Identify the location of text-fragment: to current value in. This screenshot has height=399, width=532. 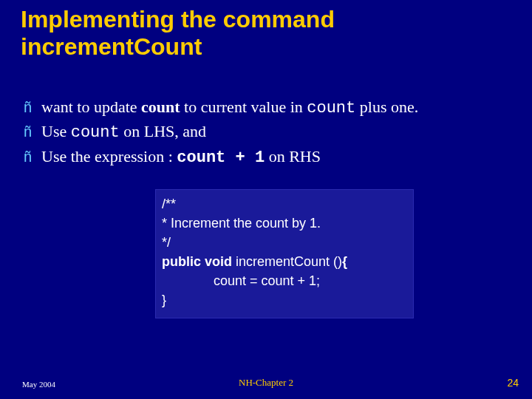
(244, 106).